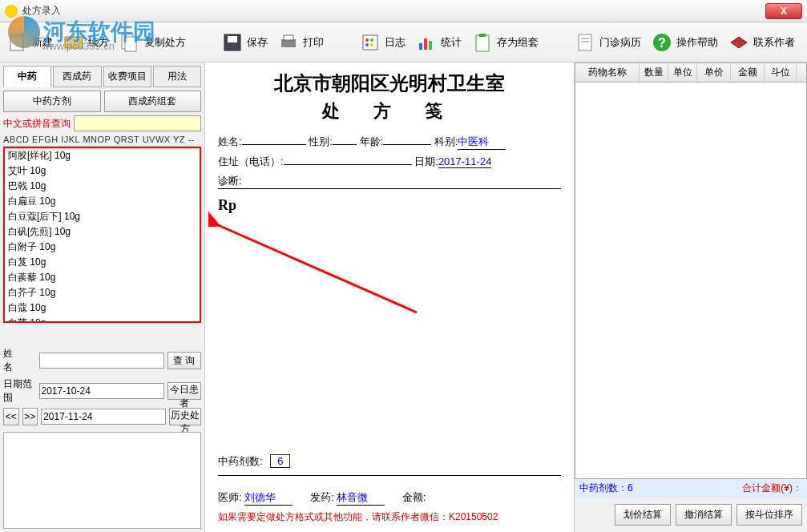 The width and height of the screenshot is (807, 532). I want to click on app-icon, so click(11, 11).